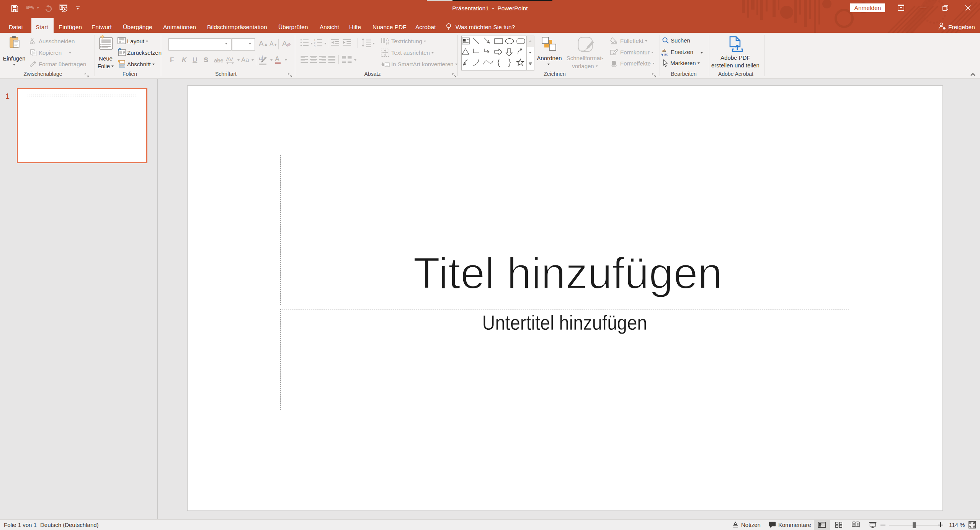 The height and width of the screenshot is (530, 980). What do you see at coordinates (315, 46) in the screenshot?
I see `svg-text: 3` at bounding box center [315, 46].